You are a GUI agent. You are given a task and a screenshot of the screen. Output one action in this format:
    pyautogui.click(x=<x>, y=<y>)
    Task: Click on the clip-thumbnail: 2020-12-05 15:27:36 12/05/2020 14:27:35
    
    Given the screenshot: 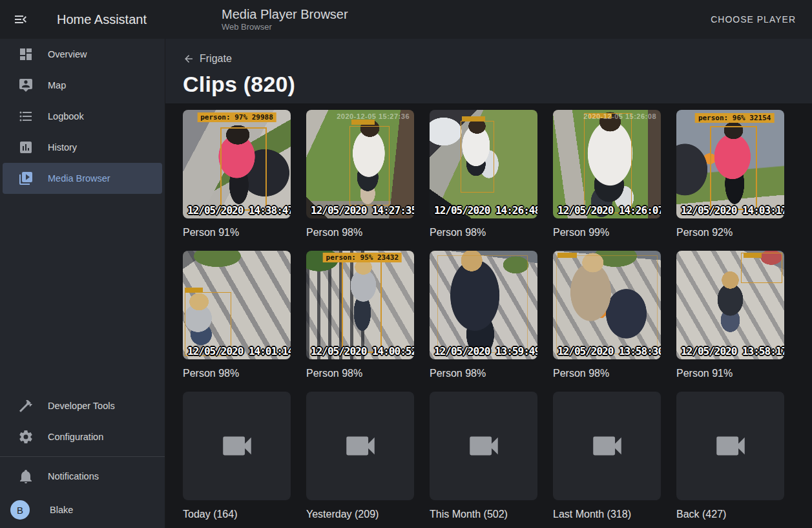 What is the action you would take?
    pyautogui.click(x=360, y=164)
    